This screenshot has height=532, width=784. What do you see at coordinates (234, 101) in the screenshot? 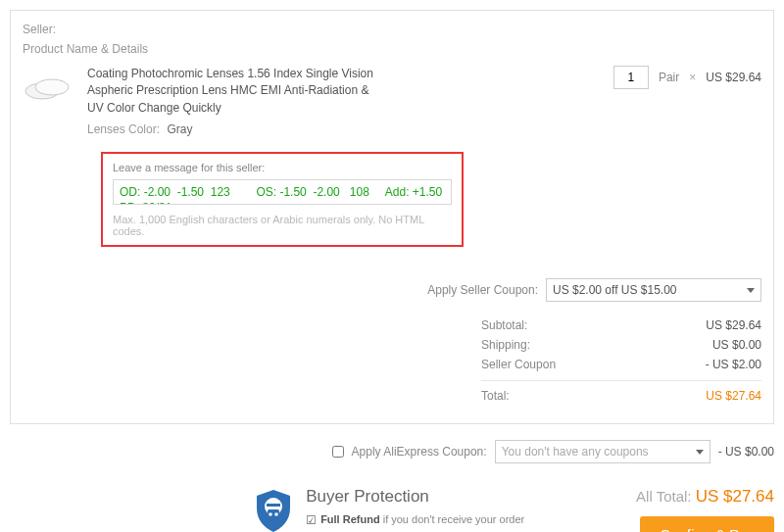
I see `product-info: Coating Photochromic Lenses 1.56 Index S…` at bounding box center [234, 101].